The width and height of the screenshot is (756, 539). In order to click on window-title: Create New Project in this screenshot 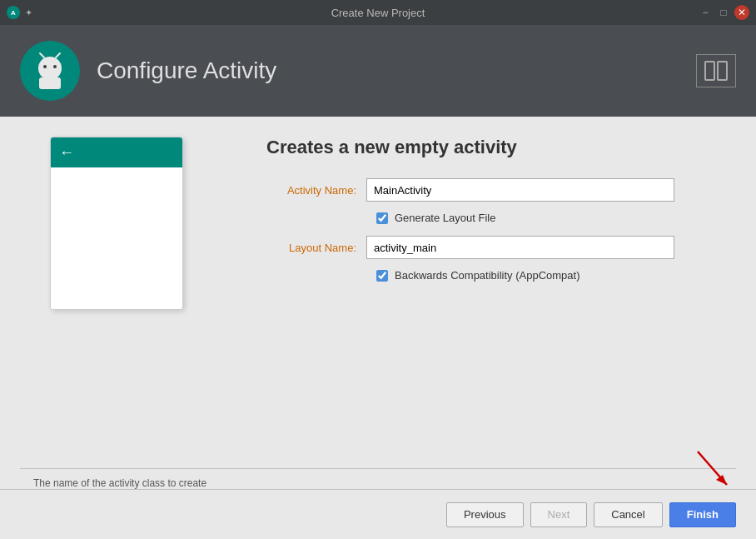, I will do `click(378, 13)`.